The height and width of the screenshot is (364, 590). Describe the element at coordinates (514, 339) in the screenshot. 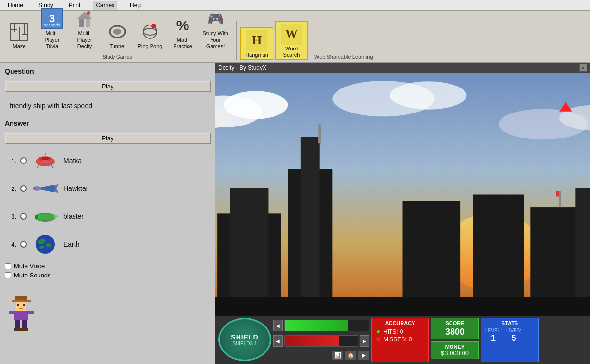

I see `lives-value: 5` at that location.